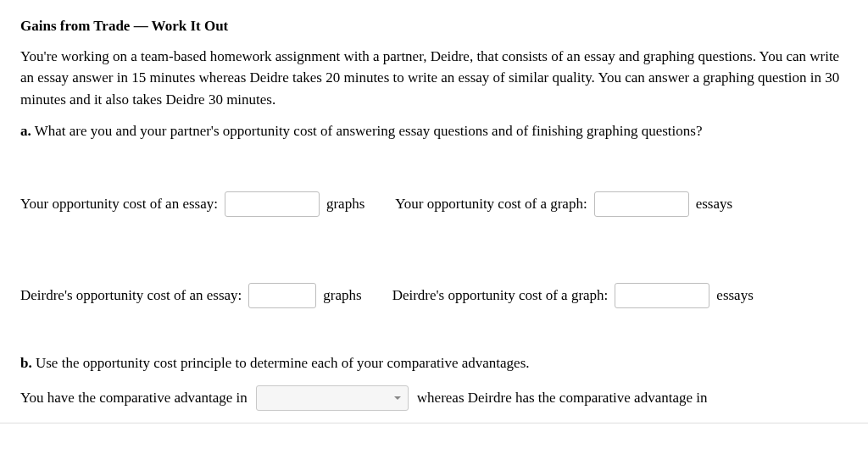  I want to click on sentence-before-dropdown: You have the comparative advantage in, so click(134, 398).